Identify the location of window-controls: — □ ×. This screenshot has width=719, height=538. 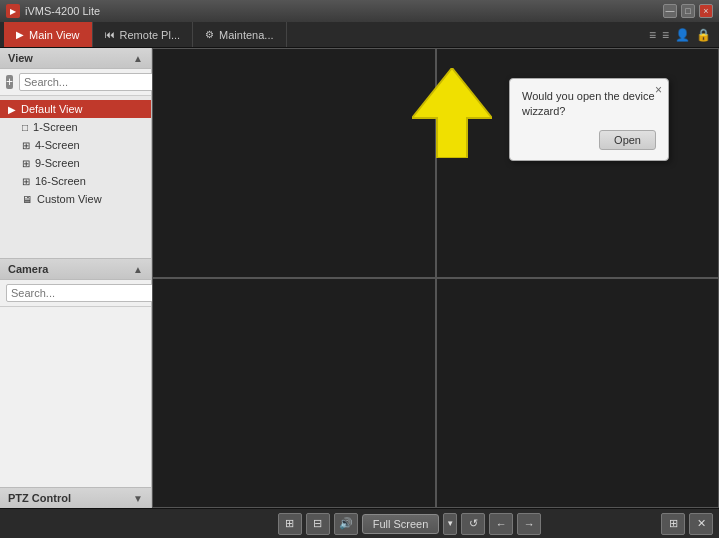
(688, 11).